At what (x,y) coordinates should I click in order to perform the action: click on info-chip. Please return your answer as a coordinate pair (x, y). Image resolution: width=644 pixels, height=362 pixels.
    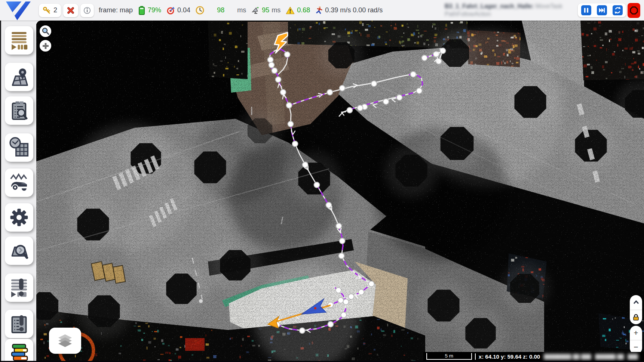
    Looking at the image, I should click on (87, 10).